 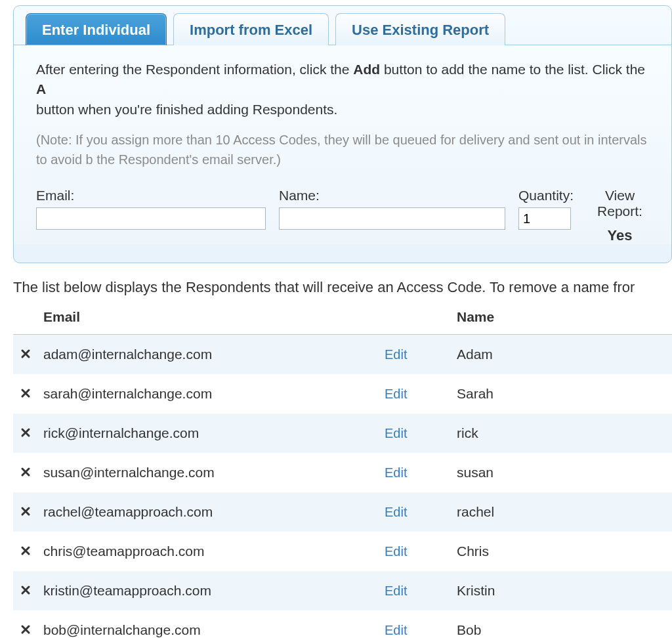 I want to click on row-name: Kristin, so click(x=562, y=591).